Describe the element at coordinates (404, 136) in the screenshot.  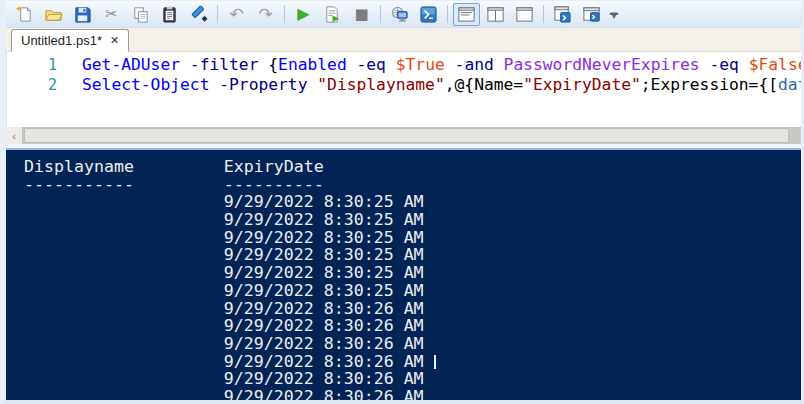
I see `editor-horizontal-scrollbar: ‹` at that location.